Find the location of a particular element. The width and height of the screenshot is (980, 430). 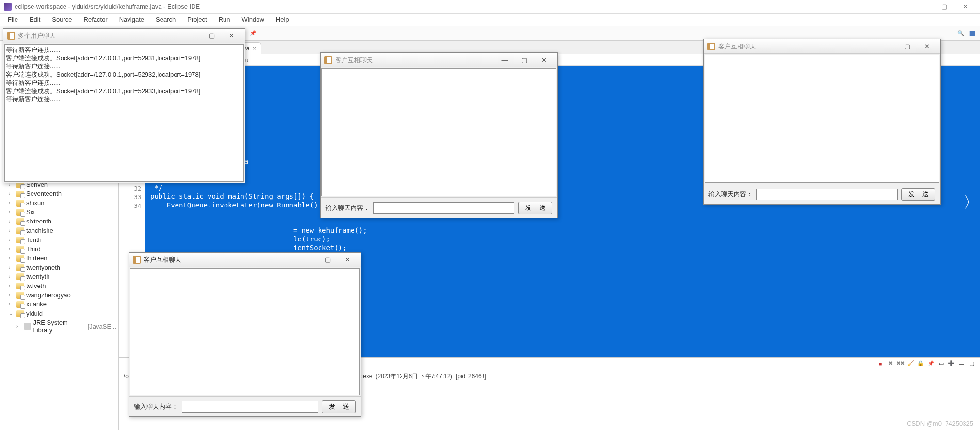

tree-item: ›Third is located at coordinates (59, 249).